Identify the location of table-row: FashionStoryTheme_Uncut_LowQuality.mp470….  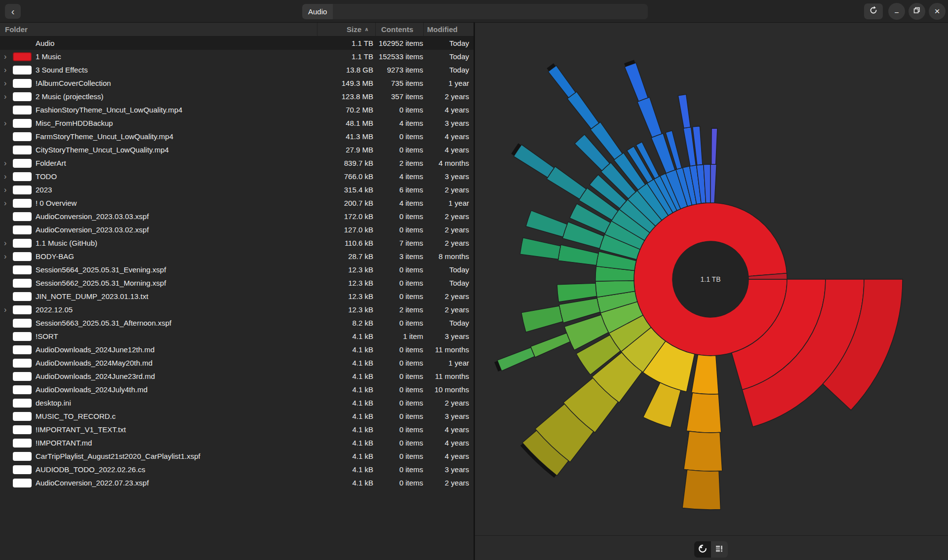
(237, 110).